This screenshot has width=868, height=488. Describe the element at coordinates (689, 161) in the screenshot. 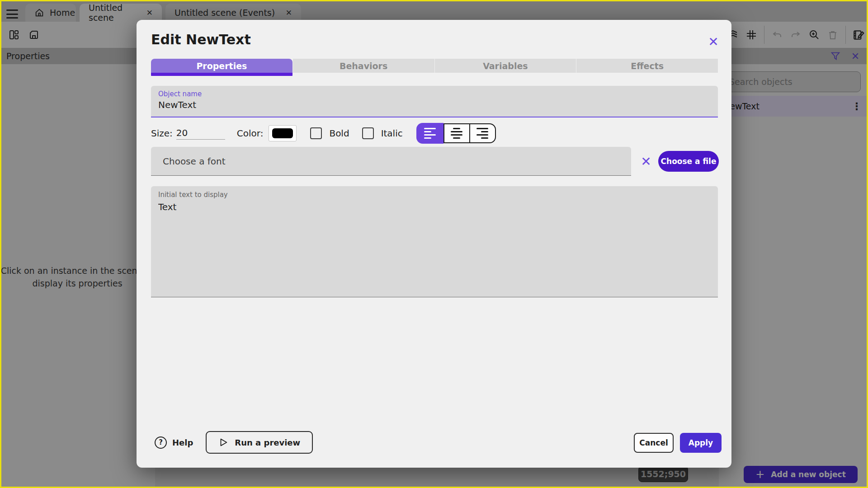

I see `choose-file-button: Choose a file` at that location.